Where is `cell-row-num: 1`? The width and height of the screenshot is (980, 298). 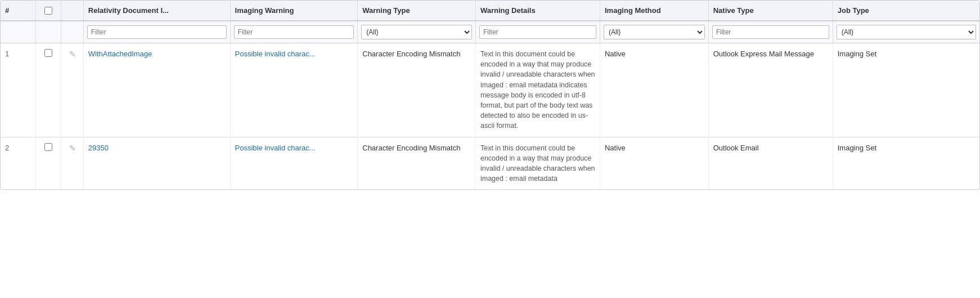 cell-row-num: 1 is located at coordinates (18, 90).